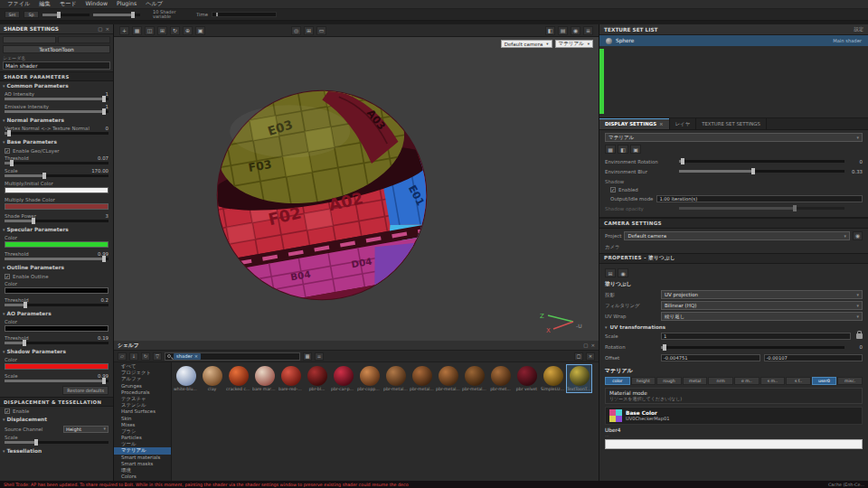  What do you see at coordinates (319, 356) in the screenshot?
I see `list-view-icon: ≡` at bounding box center [319, 356].